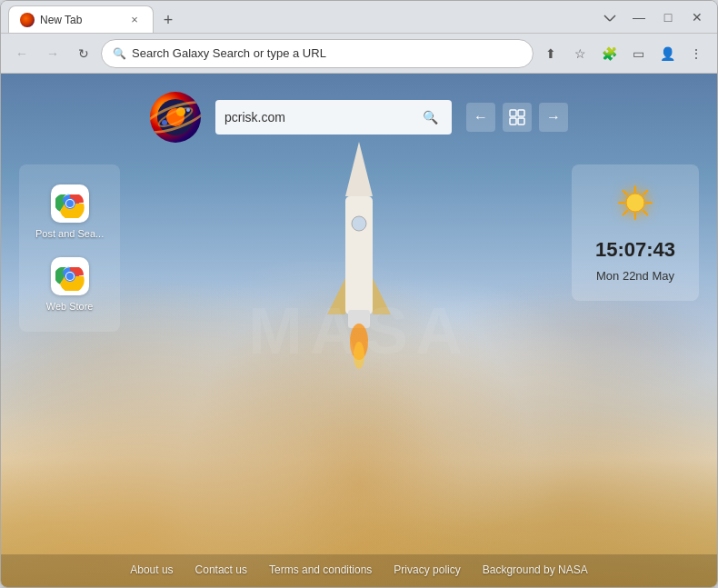 The height and width of the screenshot is (588, 718). Describe the element at coordinates (430, 117) in the screenshot. I see `page-search-button: 🔍` at that location.